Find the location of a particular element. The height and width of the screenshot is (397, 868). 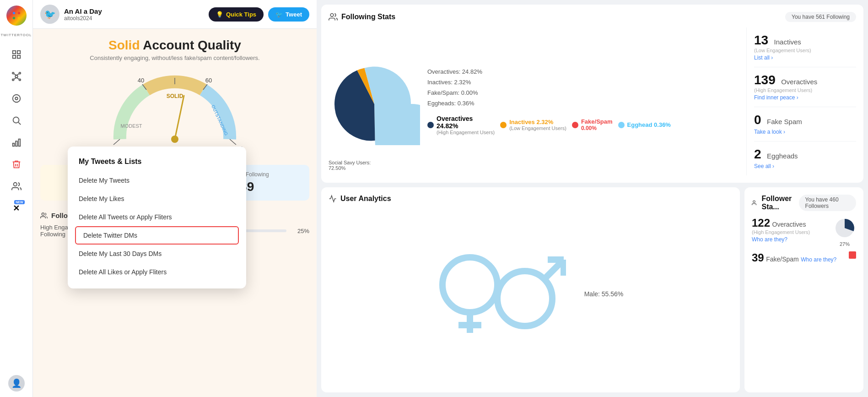

left-header: 🐦 An AI a Day aitools2024 💡 Quick Tips 🐦… is located at coordinates (175, 15).